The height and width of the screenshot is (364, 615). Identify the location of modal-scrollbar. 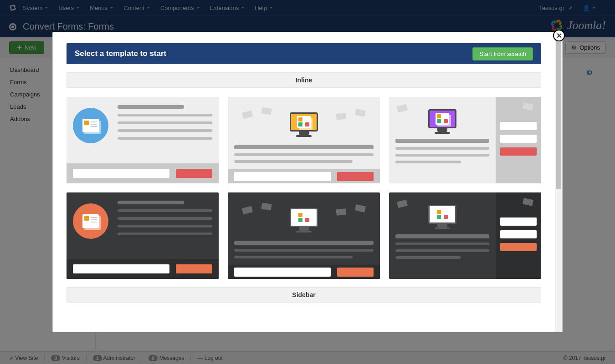
(559, 182).